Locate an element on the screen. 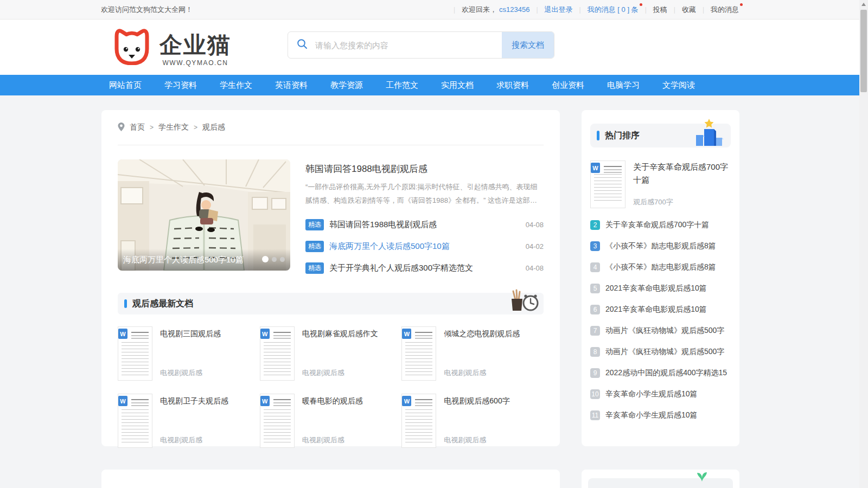  search-input is located at coordinates (408, 46).